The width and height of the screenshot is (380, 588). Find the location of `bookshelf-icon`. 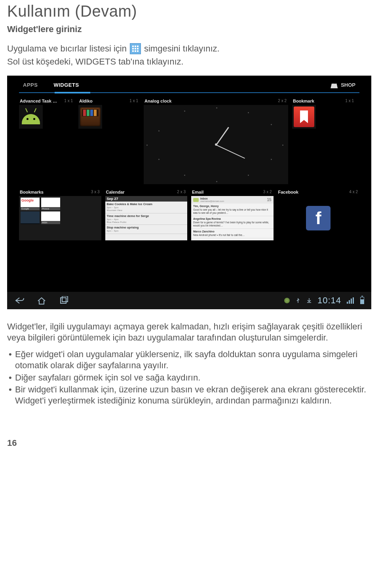

bookshelf-icon is located at coordinates (90, 117).